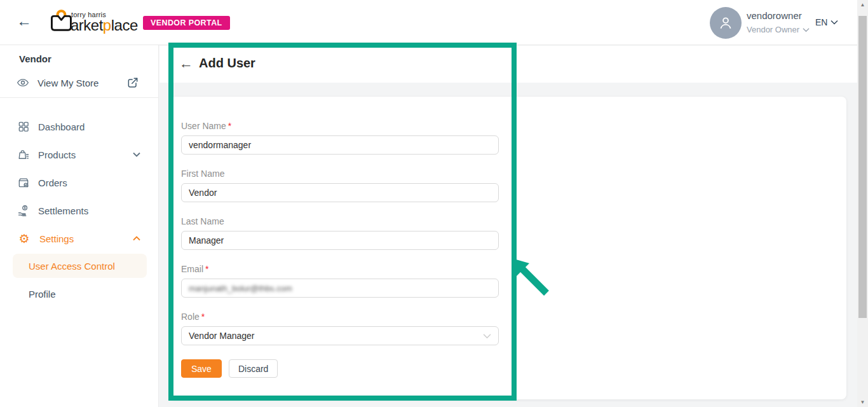  What do you see at coordinates (79, 183) in the screenshot?
I see `sidebar-item-orders: Orders` at bounding box center [79, 183].